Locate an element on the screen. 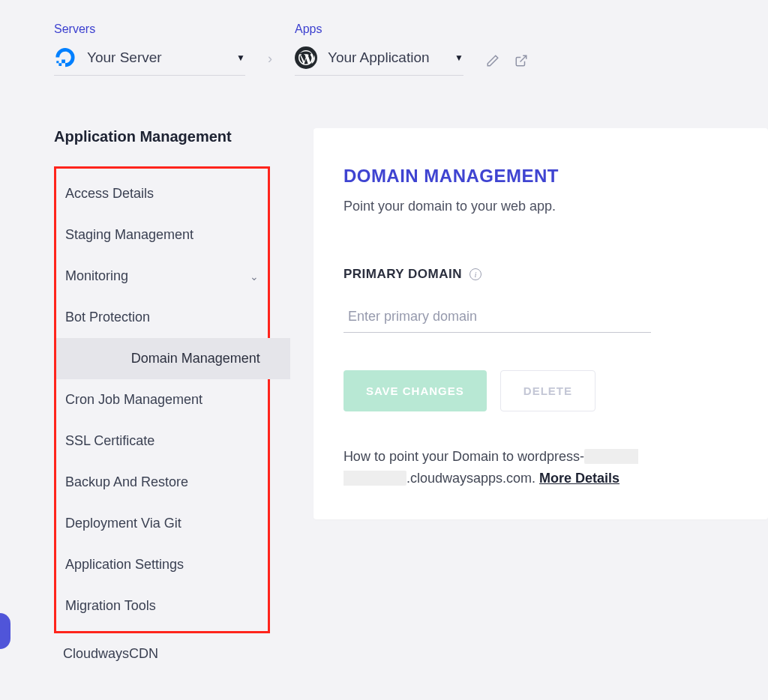 Image resolution: width=768 pixels, height=700 pixels. breadcrumb-bar: Servers Your Server ▼ › Apps Your Applic… is located at coordinates (384, 37).